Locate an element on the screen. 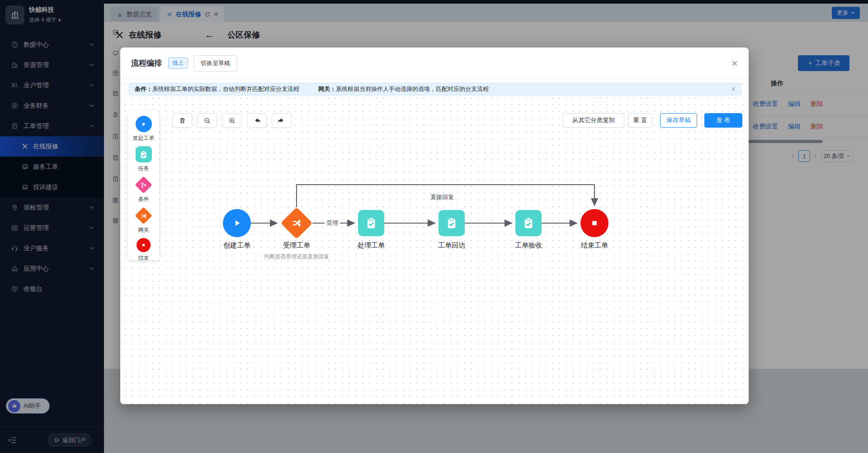 The height and width of the screenshot is (453, 868). save-draft-button: 保存草稿 is located at coordinates (679, 120).